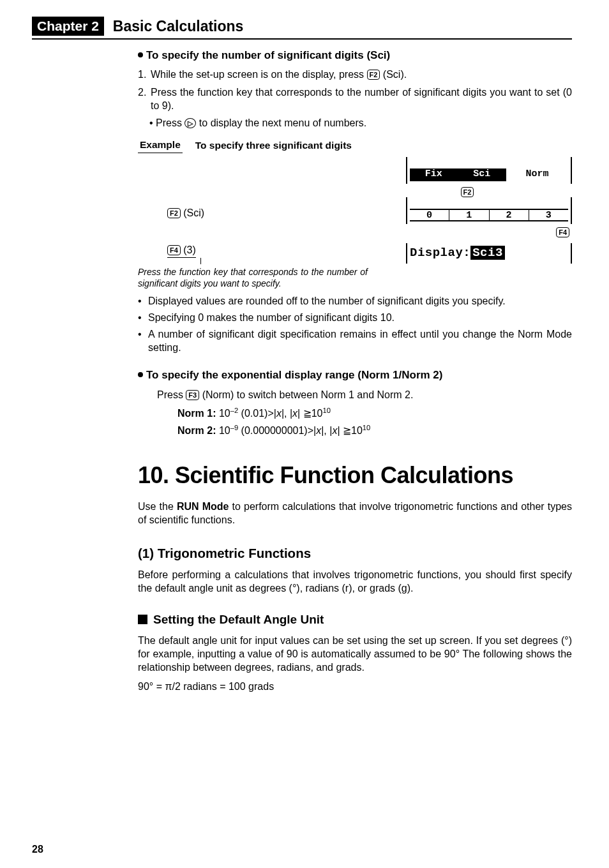 This screenshot has height=868, width=609. Describe the element at coordinates (268, 55) in the screenshot. I see `sci-heading-text: To specify the number of significant dig…` at that location.